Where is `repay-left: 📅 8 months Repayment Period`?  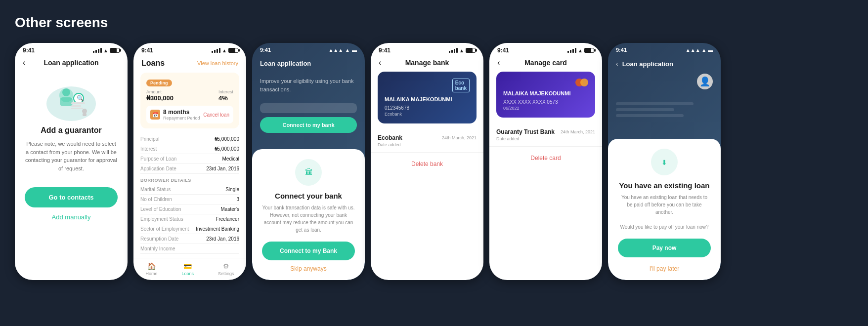 repay-left: 📅 8 months Repayment Period is located at coordinates (175, 115).